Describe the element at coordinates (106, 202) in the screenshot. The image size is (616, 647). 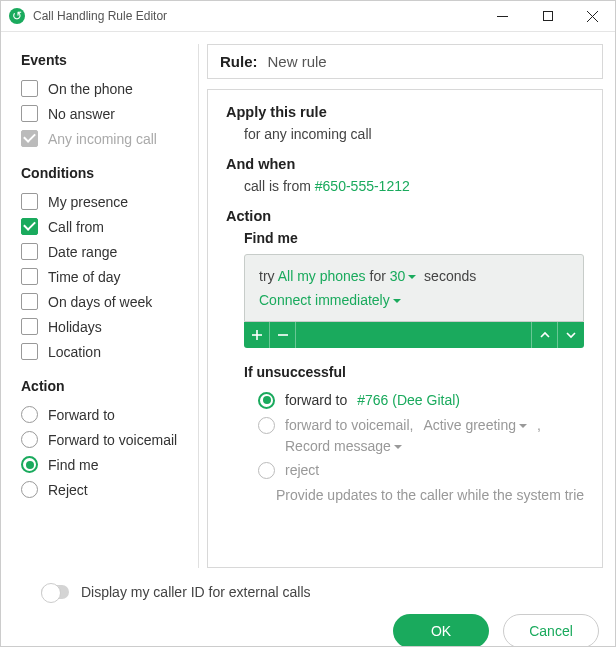
I see `condition-my-presence: My presence` at that location.